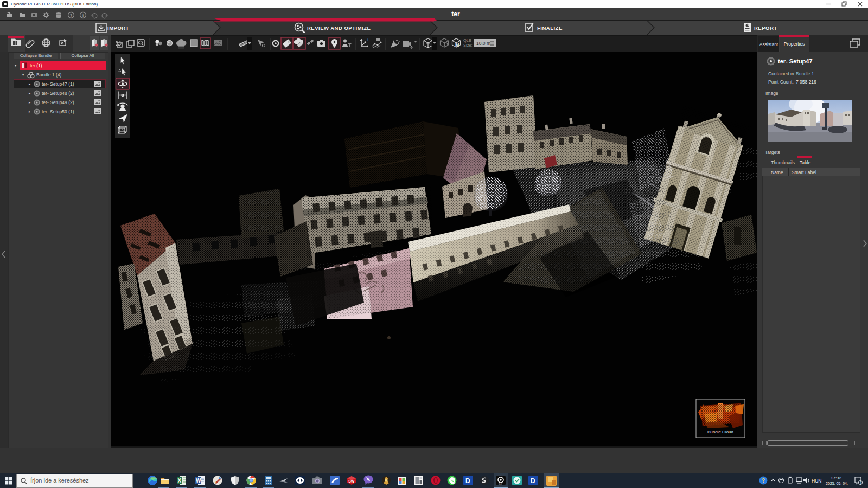 The width and height of the screenshot is (868, 488). Describe the element at coordinates (837, 484) in the screenshot. I see `svg-text: 2025. 05. 04.` at that location.